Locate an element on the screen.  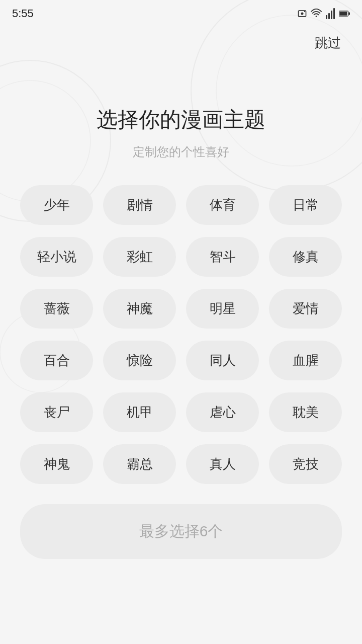
tag-jingji: 竞技 is located at coordinates (306, 464).